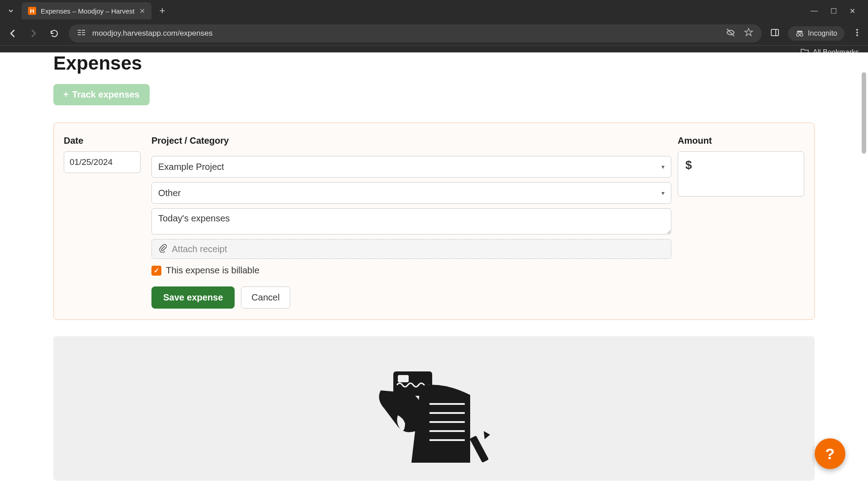  What do you see at coordinates (741, 141) in the screenshot?
I see `amount-label: Amount` at bounding box center [741, 141].